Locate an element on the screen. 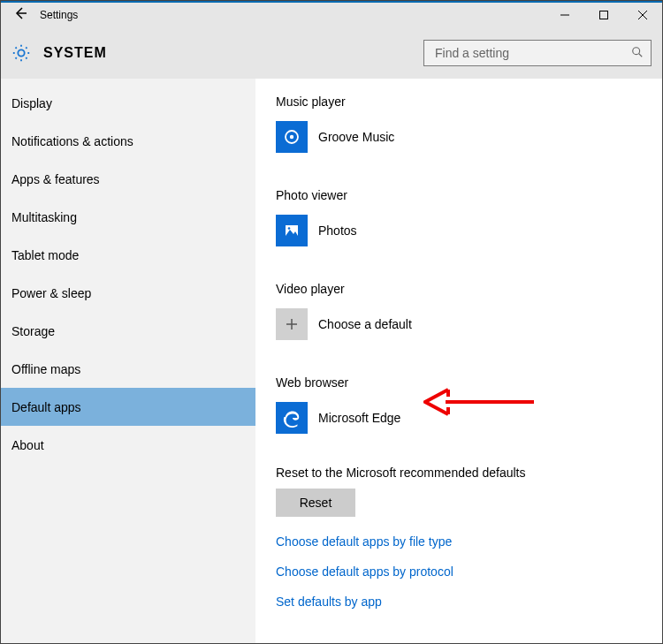  app-name: Photos is located at coordinates (338, 231).